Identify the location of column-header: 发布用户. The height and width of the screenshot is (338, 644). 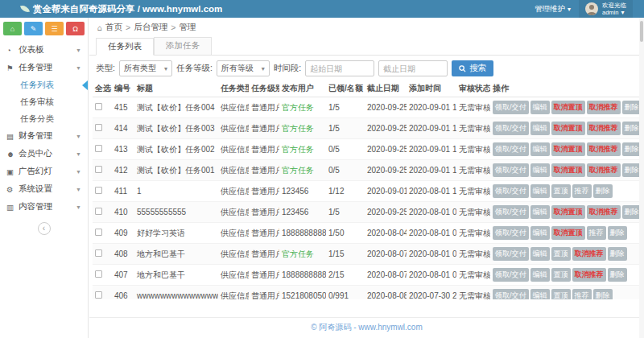
(303, 89).